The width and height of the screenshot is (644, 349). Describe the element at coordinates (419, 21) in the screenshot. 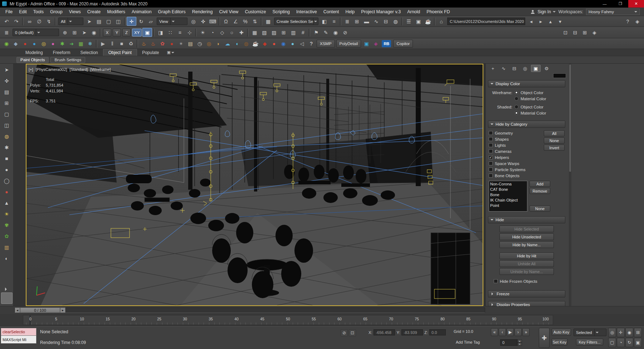

I see `rendered-frame-icon: ▣` at that location.